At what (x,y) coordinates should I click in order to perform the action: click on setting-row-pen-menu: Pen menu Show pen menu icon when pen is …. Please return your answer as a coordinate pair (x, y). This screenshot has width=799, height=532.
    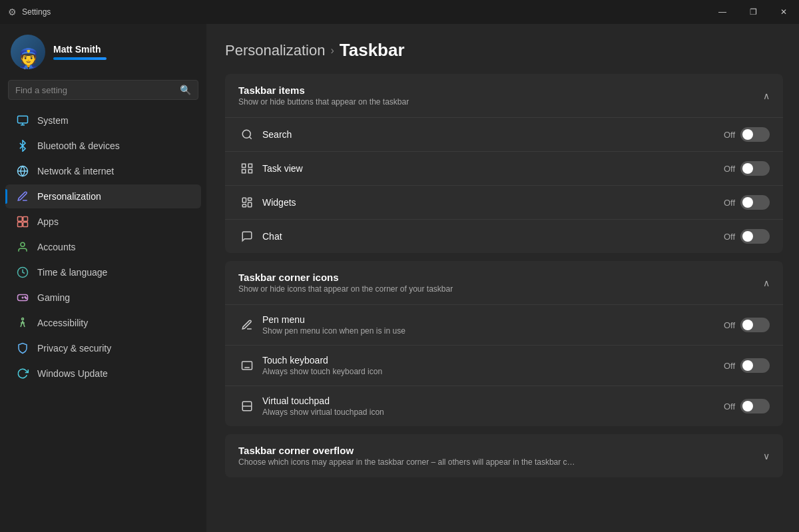
    Looking at the image, I should click on (504, 325).